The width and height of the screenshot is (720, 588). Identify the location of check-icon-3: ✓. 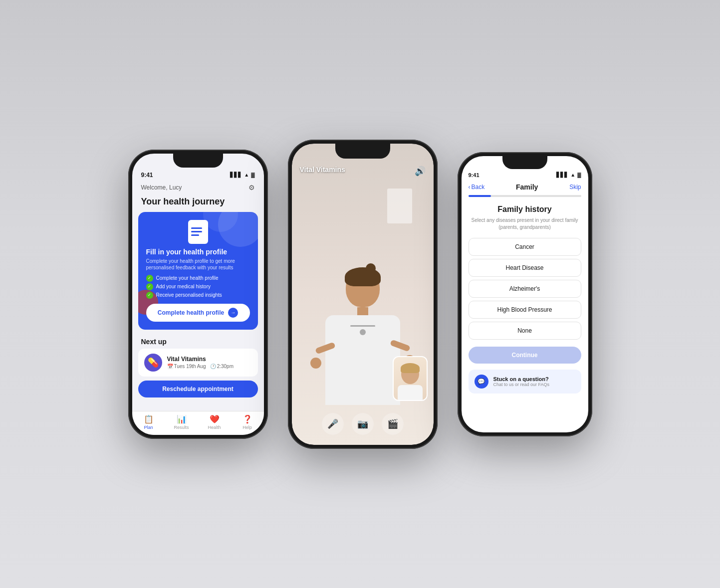
(150, 295).